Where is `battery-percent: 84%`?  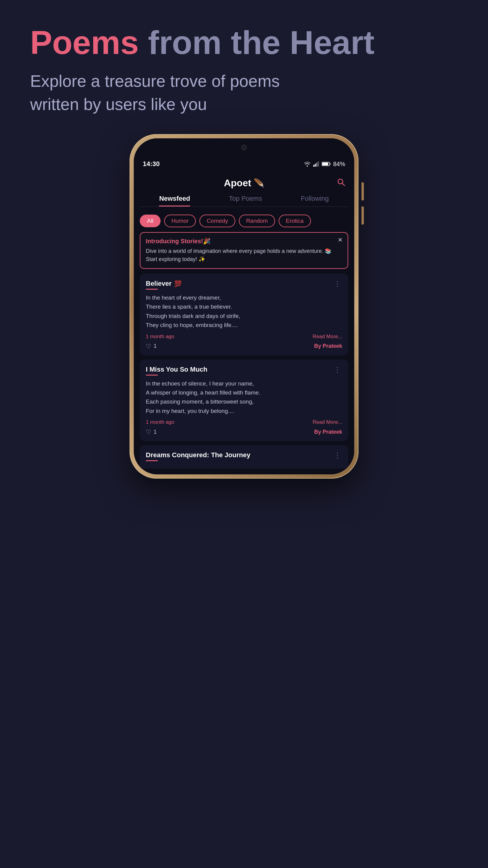
battery-percent: 84% is located at coordinates (339, 164).